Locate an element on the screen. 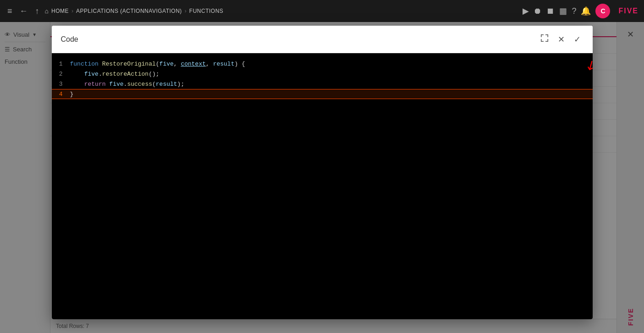  breadcrumb: ⌂ HOME › APPLICATIONS (ACTIONNAVIGATION)… is located at coordinates (282, 11).